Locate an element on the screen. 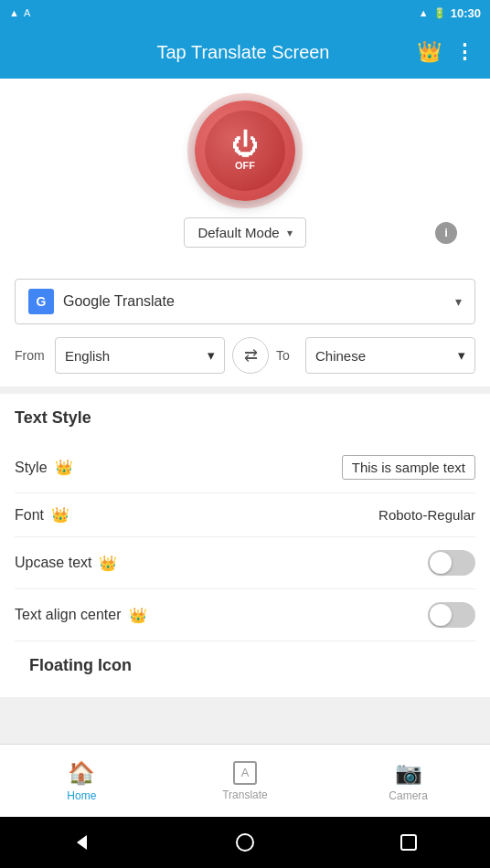 The image size is (490, 868). title-bar: Tap Translate Screen 👑 ⋮ is located at coordinates (245, 52).